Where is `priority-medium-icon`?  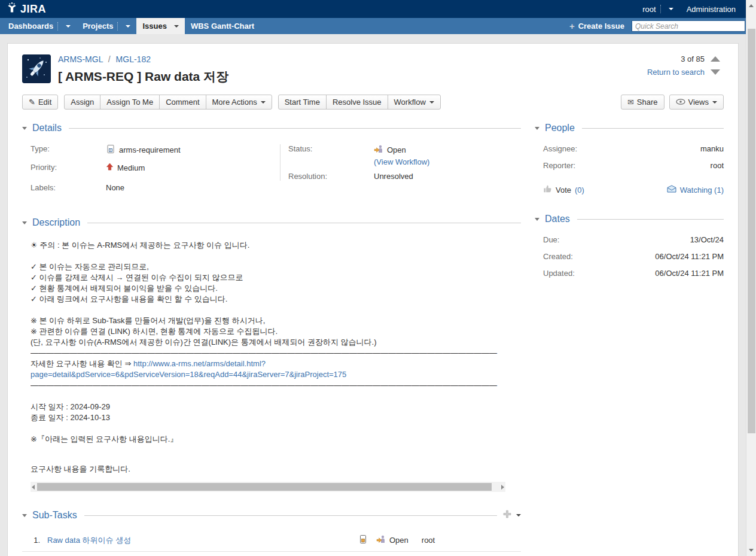
priority-medium-icon is located at coordinates (110, 168).